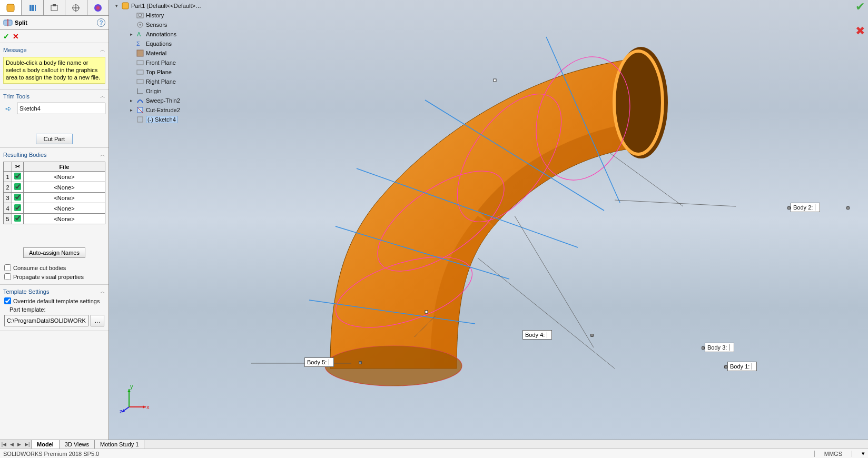 The image size is (868, 458). Describe the element at coordinates (98, 7) in the screenshot. I see `pm-tab-appearance` at that location.